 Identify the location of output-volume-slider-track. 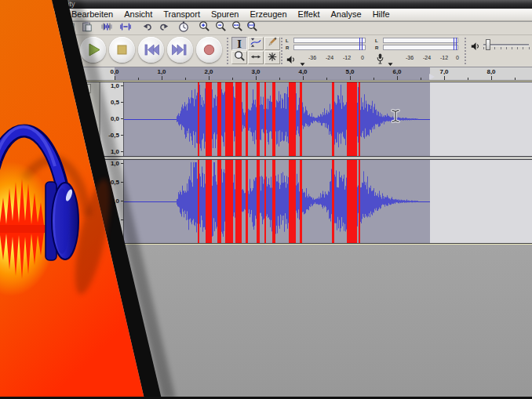
(506, 45).